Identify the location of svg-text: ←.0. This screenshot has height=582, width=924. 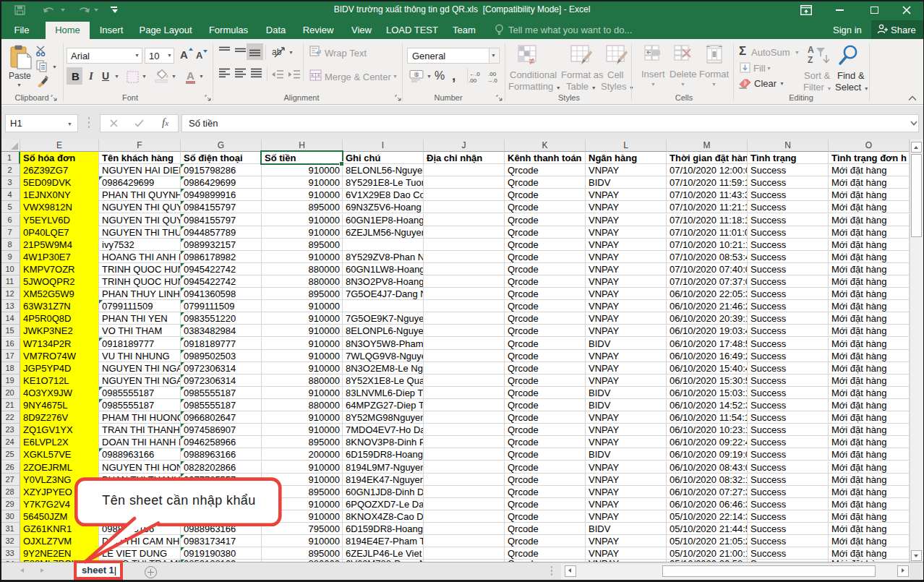
(474, 74).